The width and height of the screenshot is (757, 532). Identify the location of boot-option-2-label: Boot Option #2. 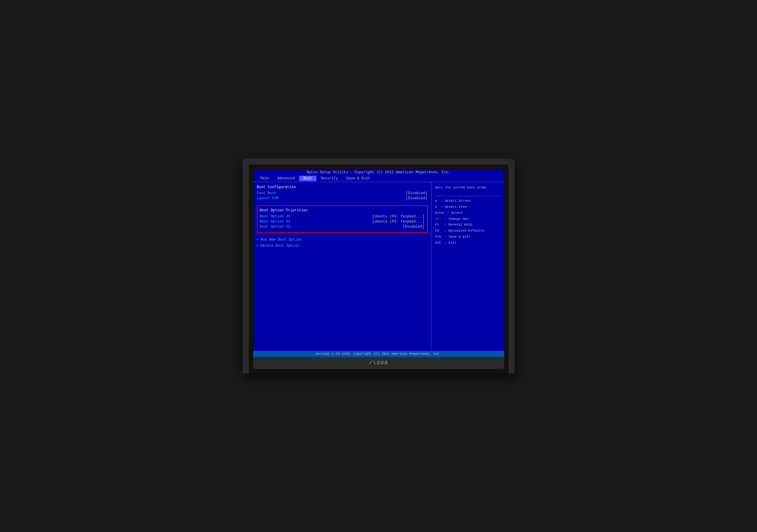
(275, 221).